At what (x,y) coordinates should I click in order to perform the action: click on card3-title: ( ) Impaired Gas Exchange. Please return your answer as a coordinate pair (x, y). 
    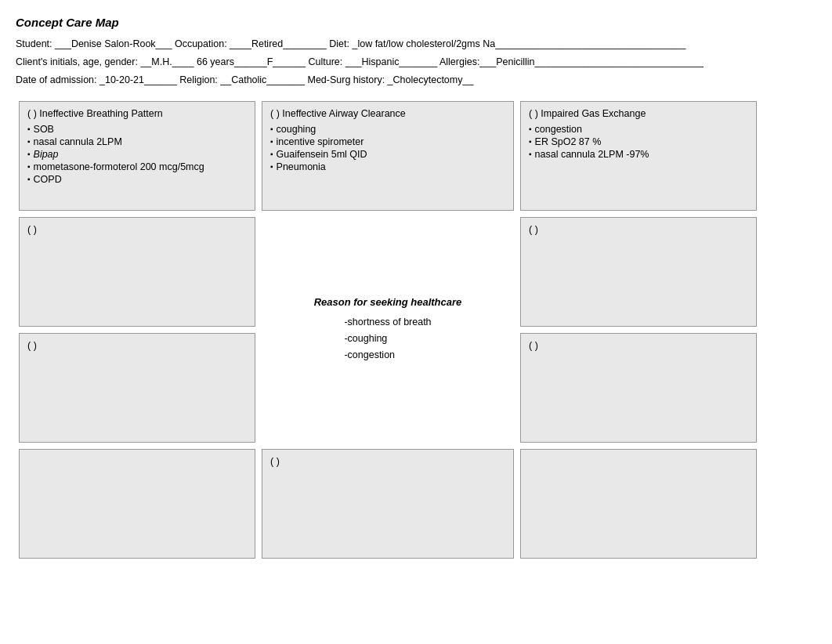
    Looking at the image, I should click on (638, 114).